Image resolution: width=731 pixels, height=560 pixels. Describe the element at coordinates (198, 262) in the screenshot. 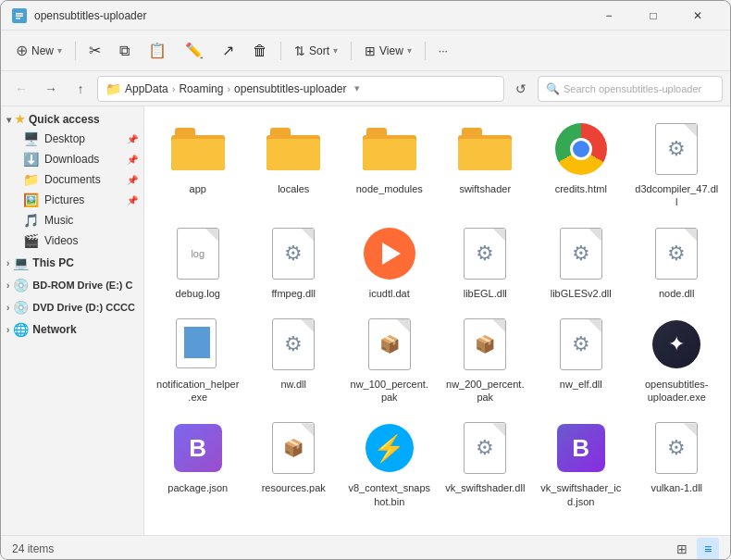

I see `file-item: log debug.log` at that location.